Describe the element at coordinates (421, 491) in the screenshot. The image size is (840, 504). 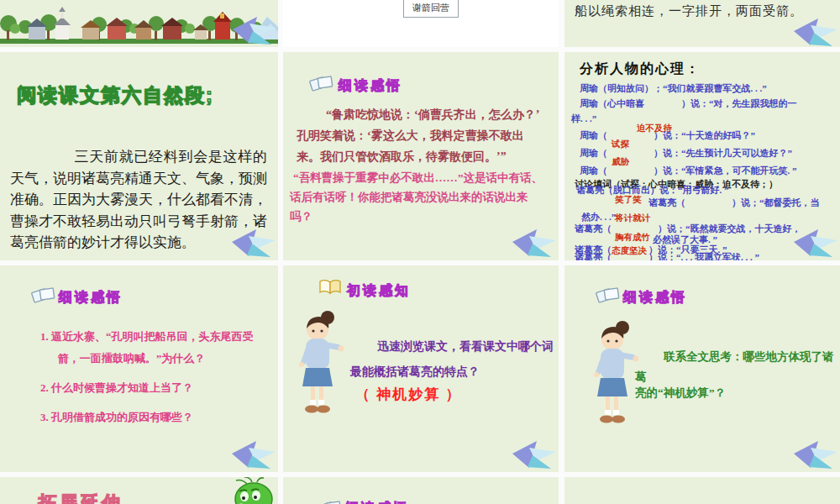
I see `slide-thumb-partial-header: 细读感悟` at that location.